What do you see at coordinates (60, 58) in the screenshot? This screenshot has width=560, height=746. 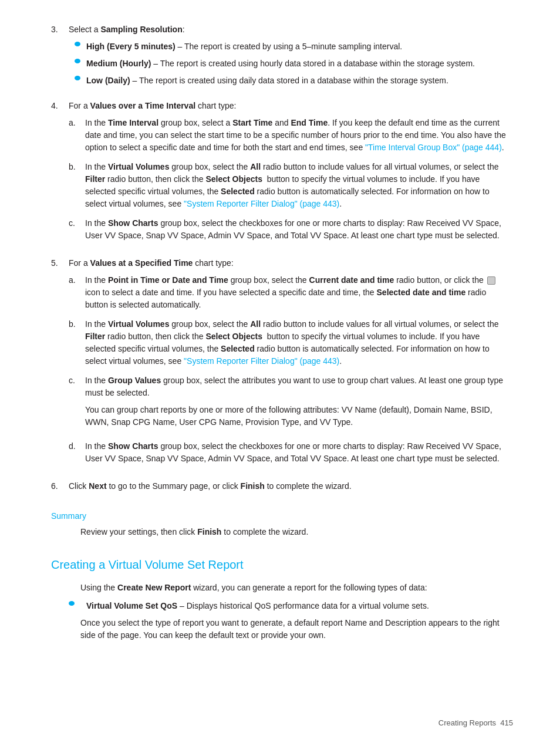 I see `step-3-number: 3.` at bounding box center [60, 58].